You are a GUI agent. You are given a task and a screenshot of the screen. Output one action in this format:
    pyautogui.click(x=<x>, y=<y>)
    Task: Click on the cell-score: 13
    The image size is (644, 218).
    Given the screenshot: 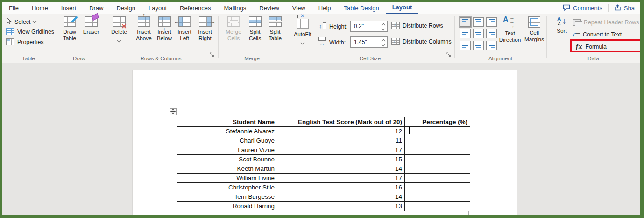 What is the action you would take?
    pyautogui.click(x=341, y=206)
    